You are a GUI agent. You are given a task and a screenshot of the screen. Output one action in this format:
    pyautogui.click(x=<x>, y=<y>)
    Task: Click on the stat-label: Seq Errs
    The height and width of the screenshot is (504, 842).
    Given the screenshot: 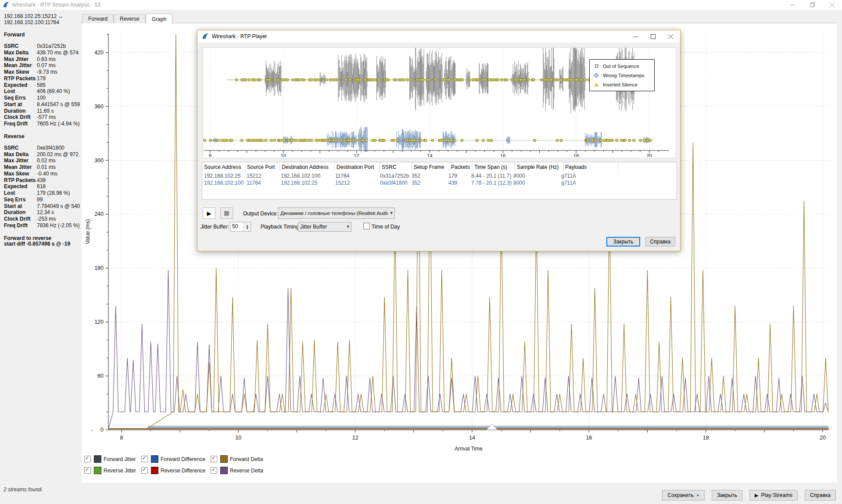 What is the action you would take?
    pyautogui.click(x=20, y=200)
    